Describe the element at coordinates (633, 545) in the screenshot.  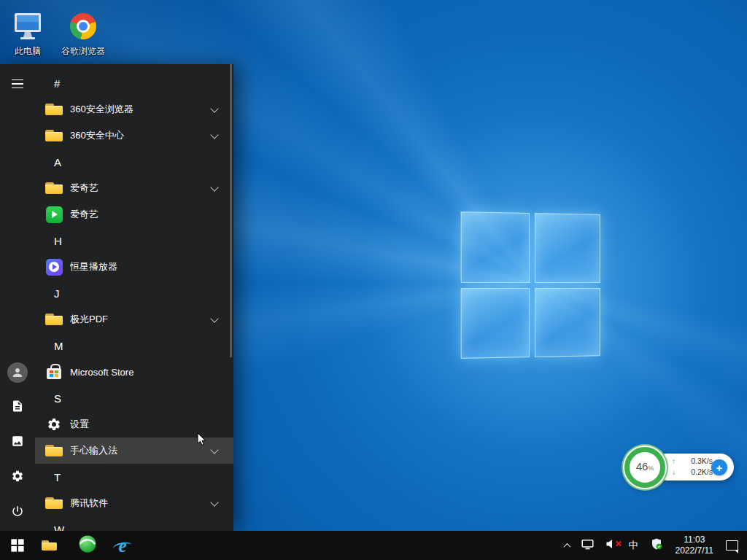
I see `ime-indicator: 中` at that location.